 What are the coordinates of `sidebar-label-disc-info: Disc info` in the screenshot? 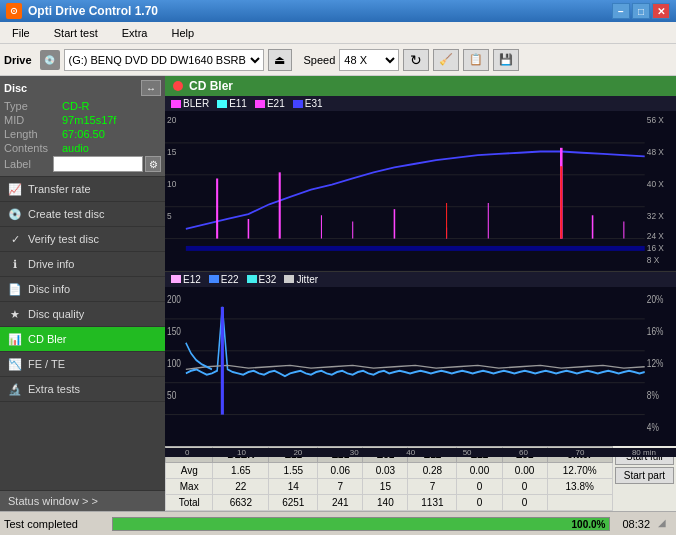 It's located at (49, 289).